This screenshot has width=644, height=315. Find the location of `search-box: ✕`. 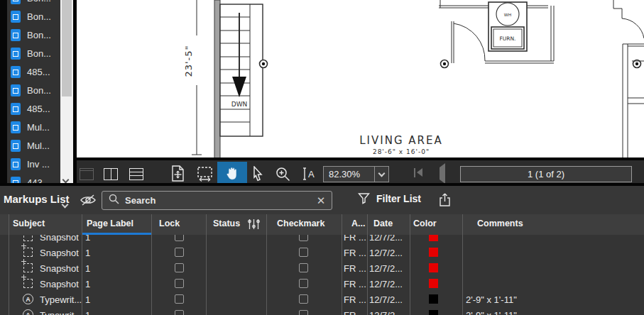

search-box: ✕ is located at coordinates (217, 200).